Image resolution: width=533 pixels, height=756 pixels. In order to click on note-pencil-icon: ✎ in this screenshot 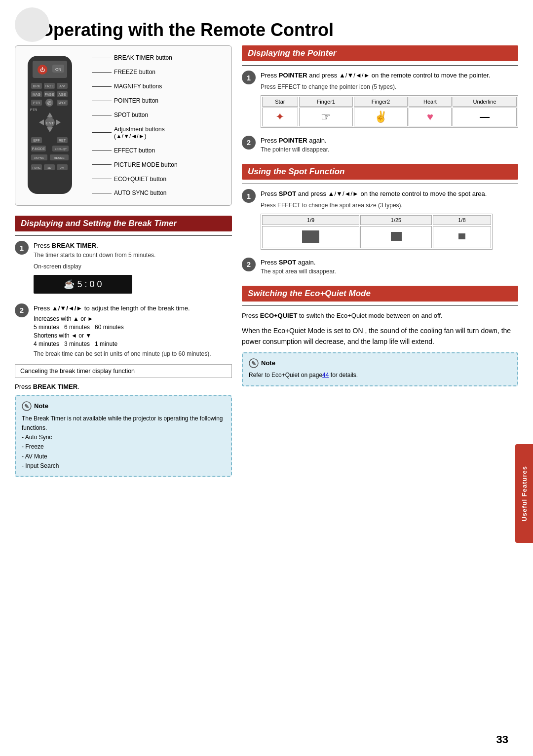, I will do `click(27, 406)`.